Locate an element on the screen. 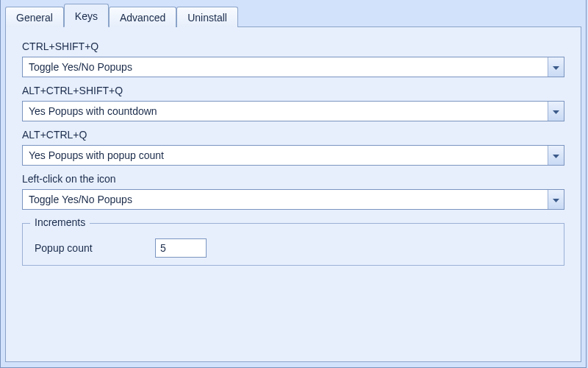  hotkey1-dropdown-button is located at coordinates (556, 67).